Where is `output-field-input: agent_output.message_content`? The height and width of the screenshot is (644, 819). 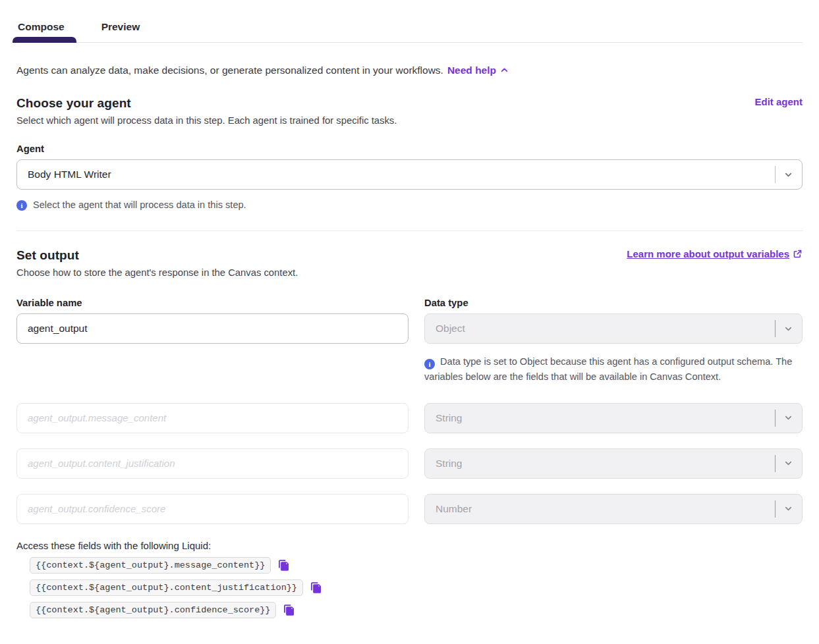 output-field-input: agent_output.message_content is located at coordinates (212, 418).